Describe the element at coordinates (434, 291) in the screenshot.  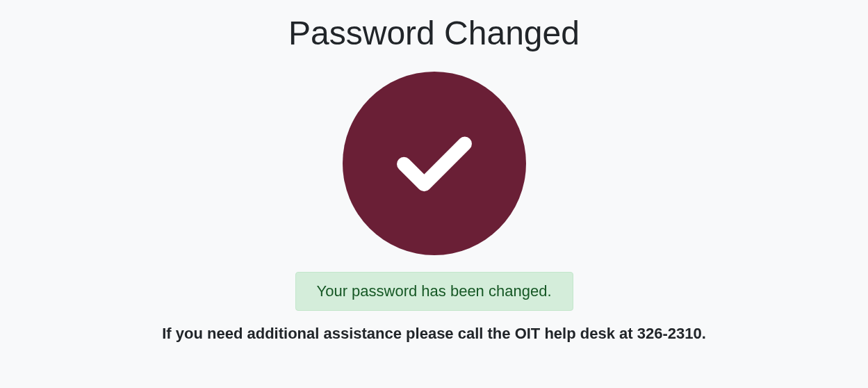
I see `success-alert: Your password has been changed.` at that location.